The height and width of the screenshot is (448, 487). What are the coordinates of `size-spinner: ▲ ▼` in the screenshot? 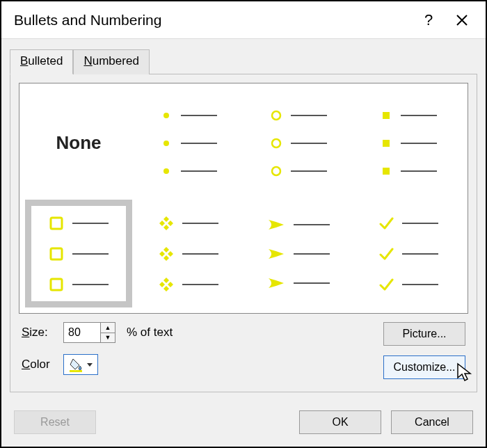 It's located at (89, 333).